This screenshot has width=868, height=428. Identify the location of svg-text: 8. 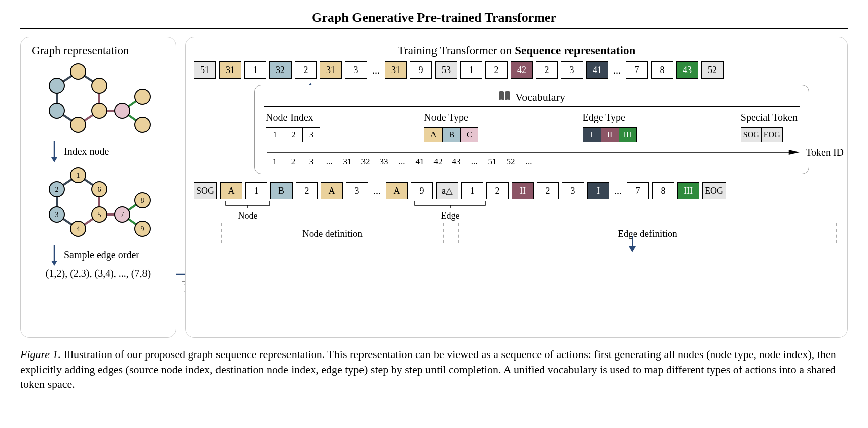
(143, 200).